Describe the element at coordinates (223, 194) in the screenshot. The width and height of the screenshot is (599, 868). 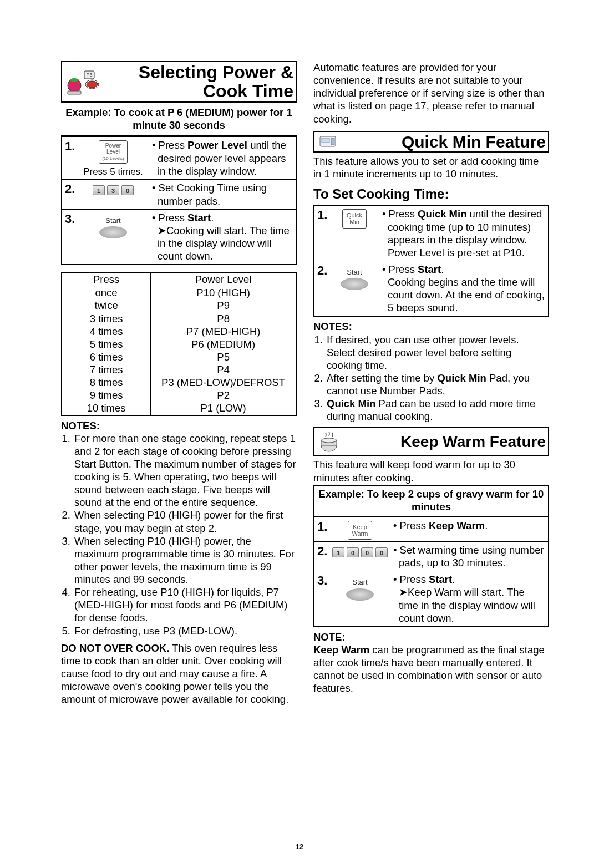
I see `step-description: • Set Cooking Time using number pads.` at that location.